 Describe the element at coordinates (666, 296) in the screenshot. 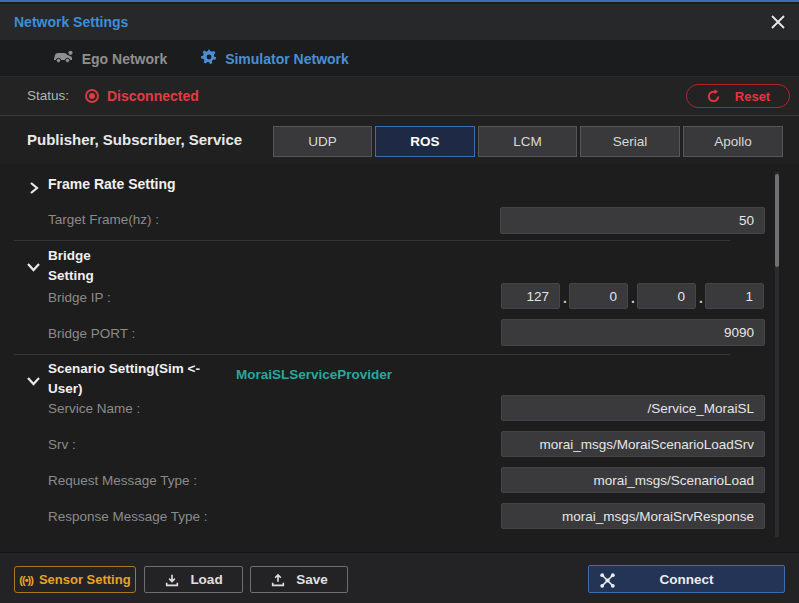

I see `bridge-ip-octet3-input` at that location.